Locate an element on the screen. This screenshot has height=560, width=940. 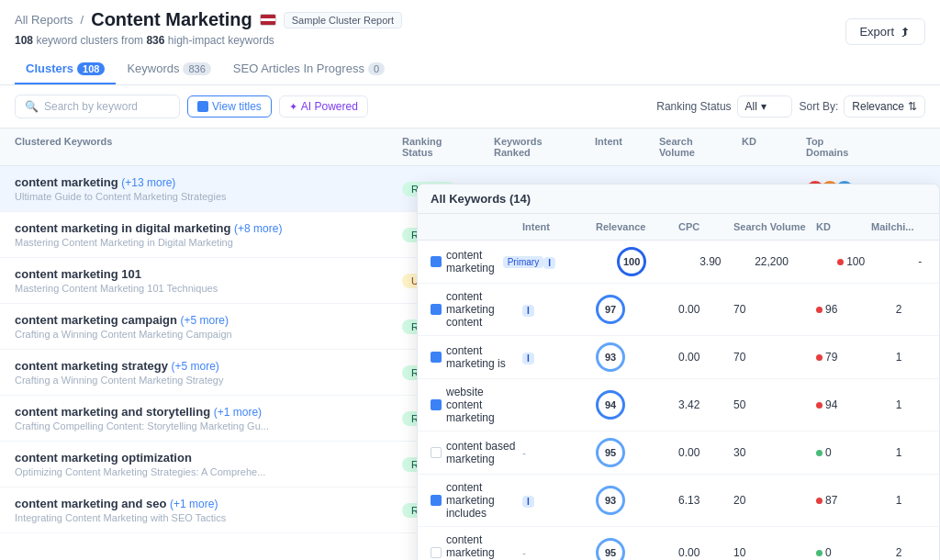
panel-col-mailchimp: Mailchi... is located at coordinates (899, 227).